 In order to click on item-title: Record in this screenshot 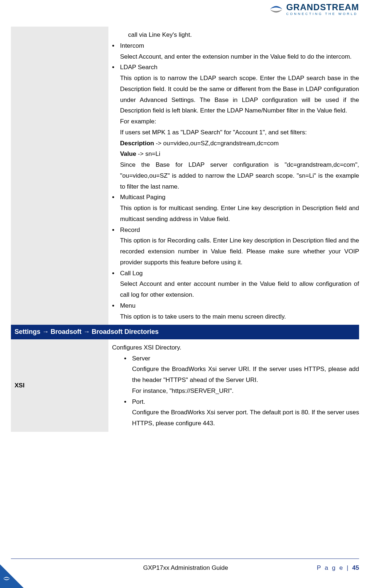, I will do `click(239, 230)`.